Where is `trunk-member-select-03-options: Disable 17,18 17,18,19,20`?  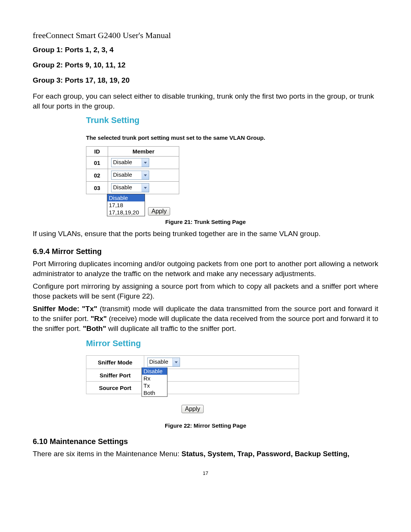 trunk-member-select-03-options: Disable 17,18 17,18,19,20 is located at coordinates (126, 205).